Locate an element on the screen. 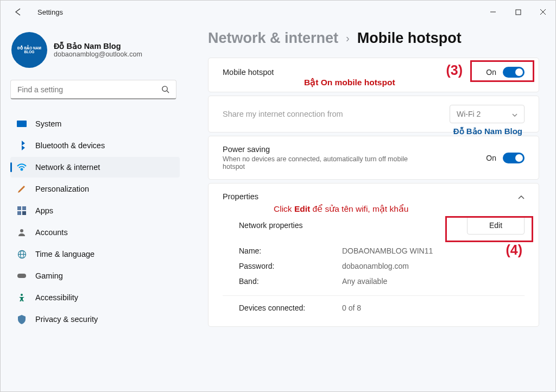  paintbrush-icon is located at coordinates (22, 189).